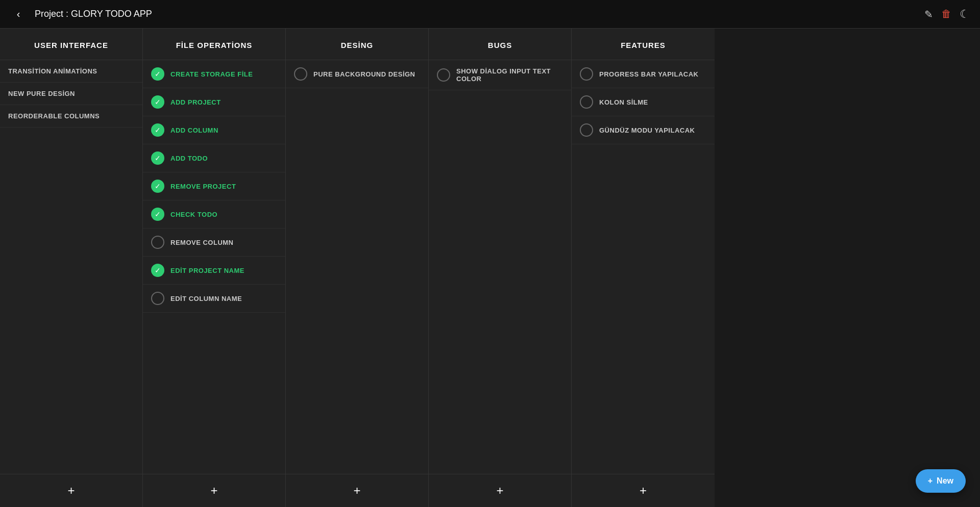  Describe the element at coordinates (214, 187) in the screenshot. I see `todo-item-remove-project: ✓REMOVE PROJECT` at that location.